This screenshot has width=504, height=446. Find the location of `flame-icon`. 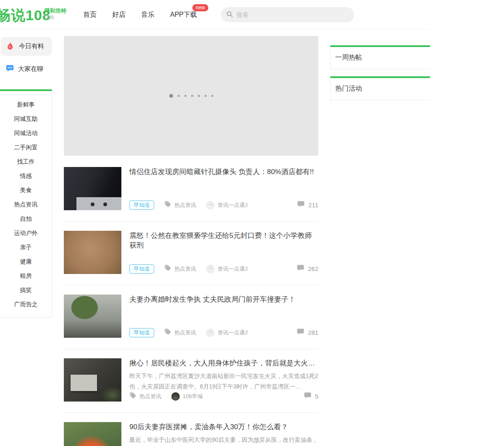

flame-icon is located at coordinates (10, 47).